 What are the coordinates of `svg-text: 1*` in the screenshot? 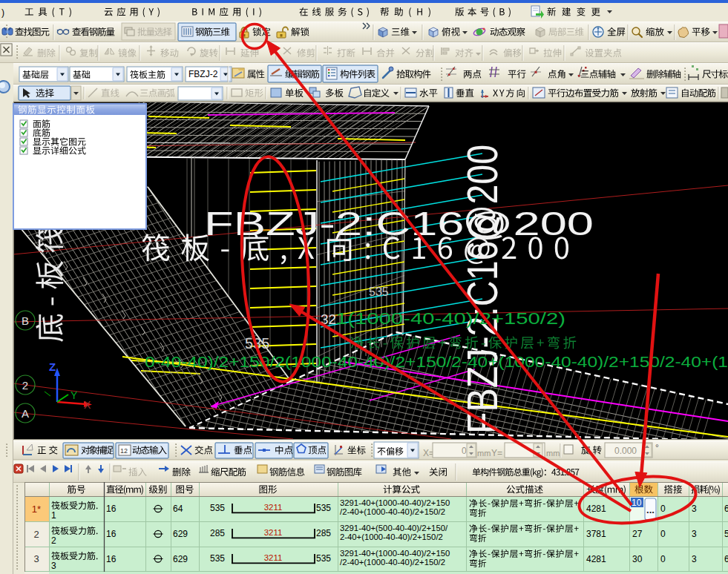 It's located at (36, 509).